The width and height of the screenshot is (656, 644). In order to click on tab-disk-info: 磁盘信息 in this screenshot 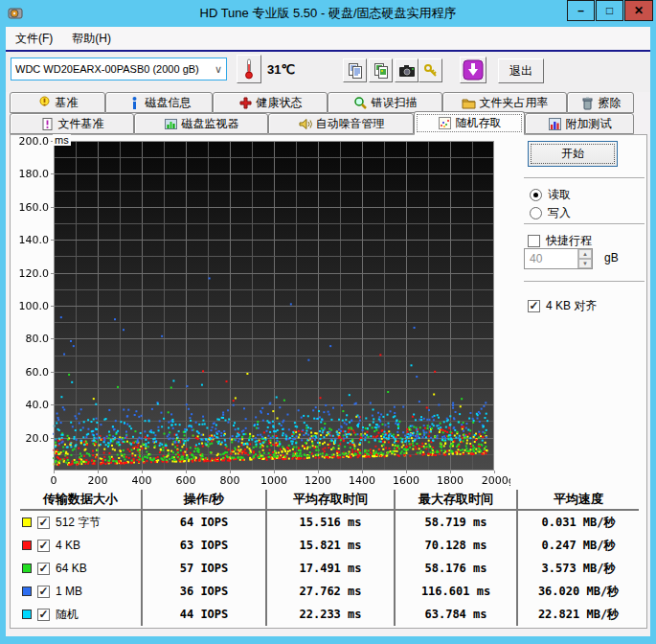, I will do `click(159, 103)`.